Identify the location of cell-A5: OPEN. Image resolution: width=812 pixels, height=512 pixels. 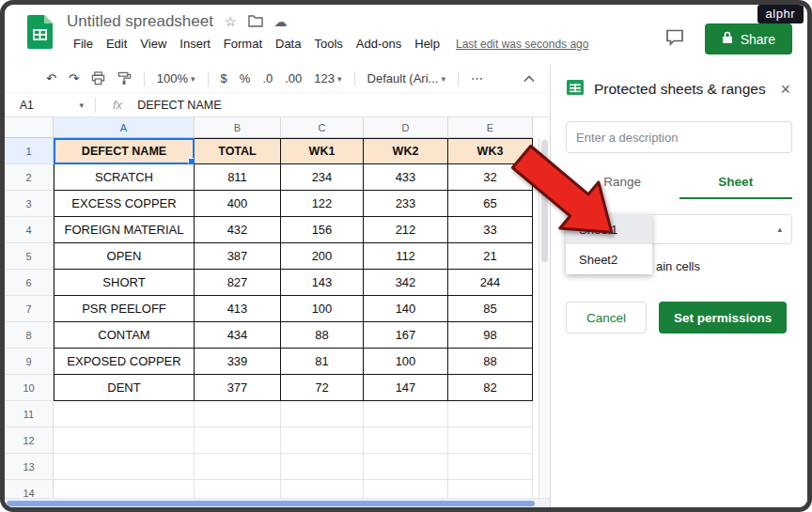
(124, 256).